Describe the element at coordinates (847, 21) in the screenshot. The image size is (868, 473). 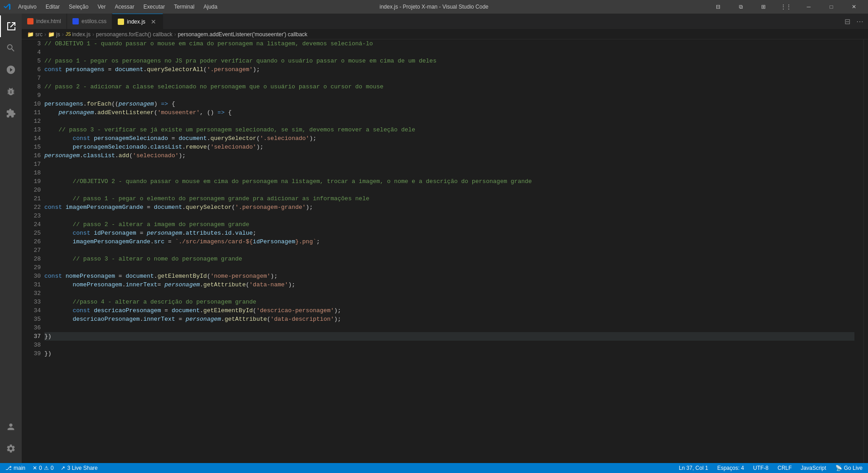
I see `split-editor-button: ⊟` at that location.